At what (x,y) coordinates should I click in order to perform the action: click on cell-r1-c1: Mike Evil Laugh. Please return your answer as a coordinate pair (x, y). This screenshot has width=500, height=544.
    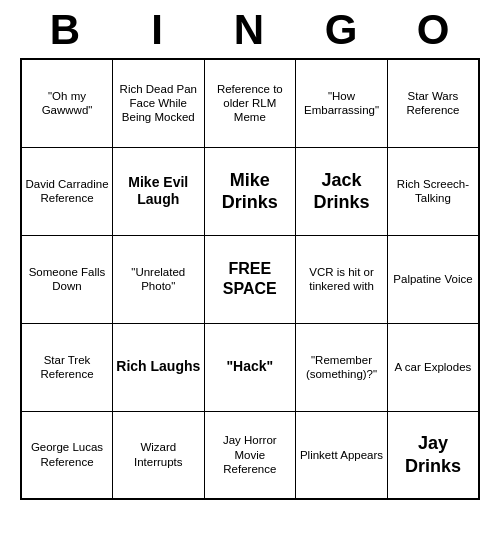
    Looking at the image, I should click on (159, 191).